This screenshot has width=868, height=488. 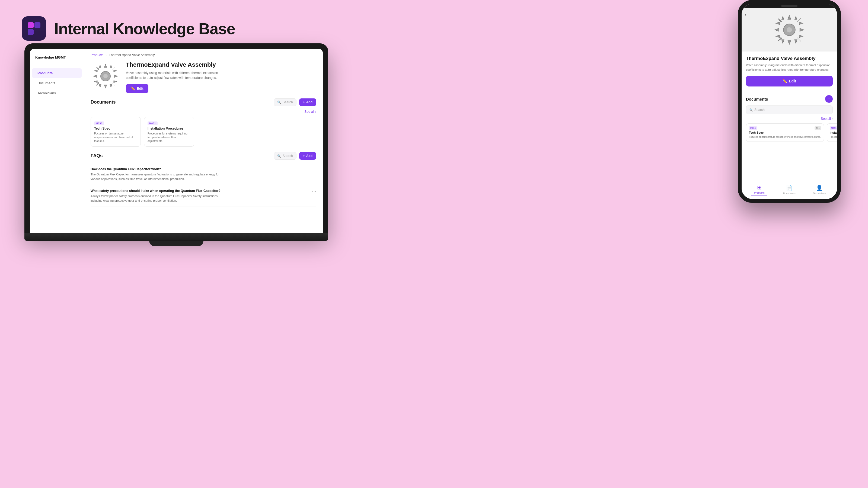 What do you see at coordinates (789, 193) in the screenshot?
I see `phone-nav-documents-label: Documents` at bounding box center [789, 193].